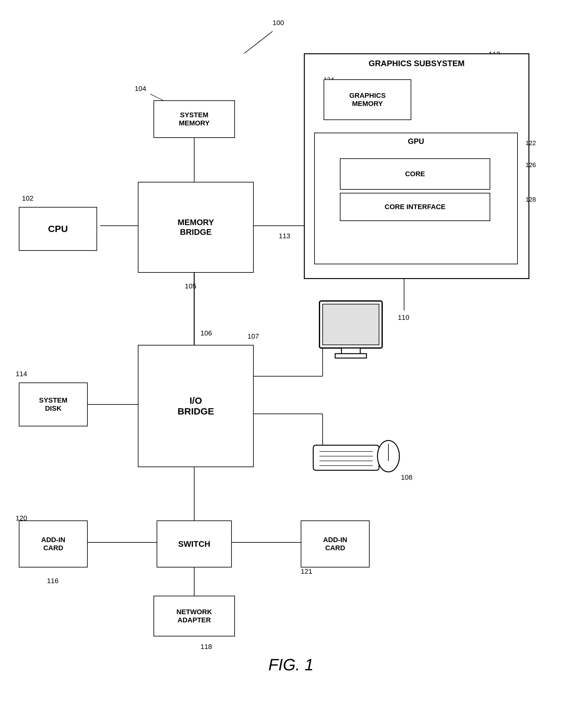 This screenshot has height=728, width=582. What do you see at coordinates (531, 143) in the screenshot?
I see `ref-122: 122` at bounding box center [531, 143].